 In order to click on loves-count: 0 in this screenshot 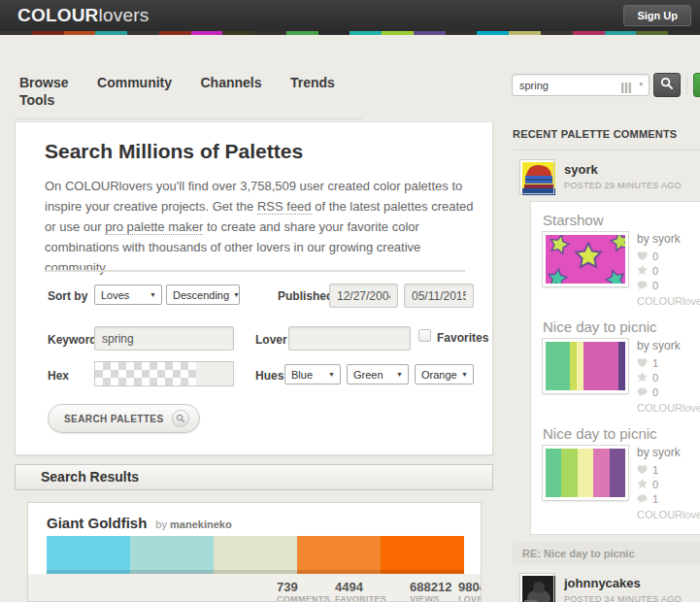, I will do `click(668, 256)`.